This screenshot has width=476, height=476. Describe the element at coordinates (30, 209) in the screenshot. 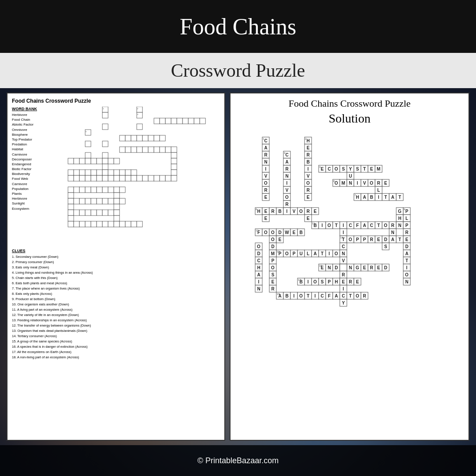

I see `word-bank-item: Ecosystem` at that location.